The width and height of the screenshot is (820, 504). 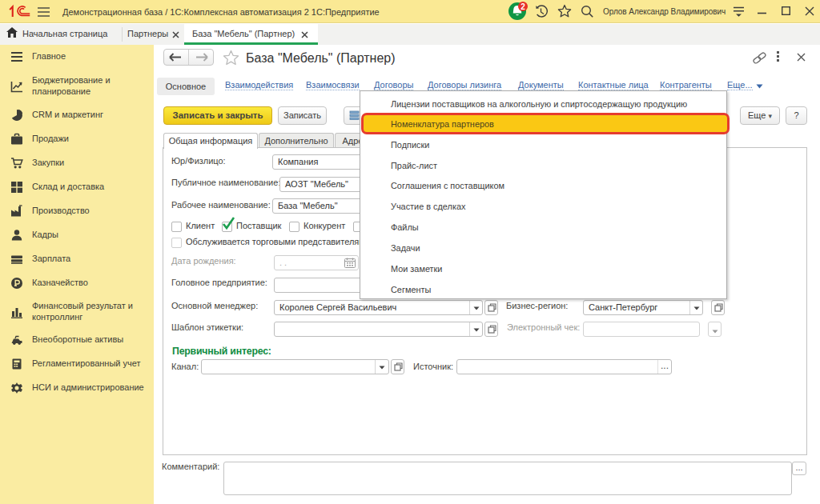 I want to click on svg-text: 2, so click(x=523, y=6).